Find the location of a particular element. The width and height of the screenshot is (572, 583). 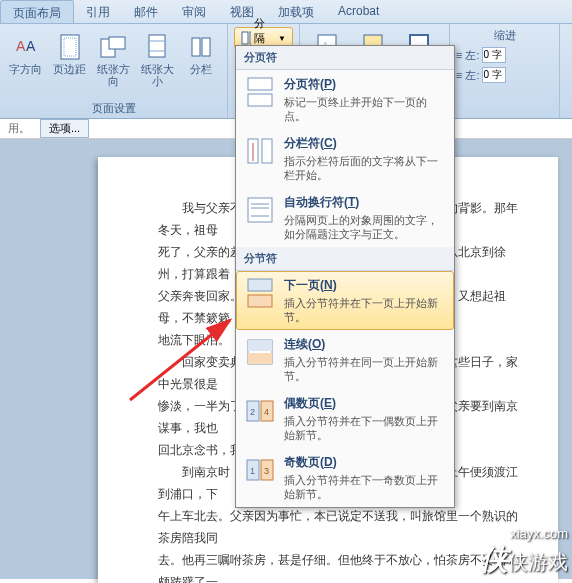

svg-text: 2 is located at coordinates (252, 412).